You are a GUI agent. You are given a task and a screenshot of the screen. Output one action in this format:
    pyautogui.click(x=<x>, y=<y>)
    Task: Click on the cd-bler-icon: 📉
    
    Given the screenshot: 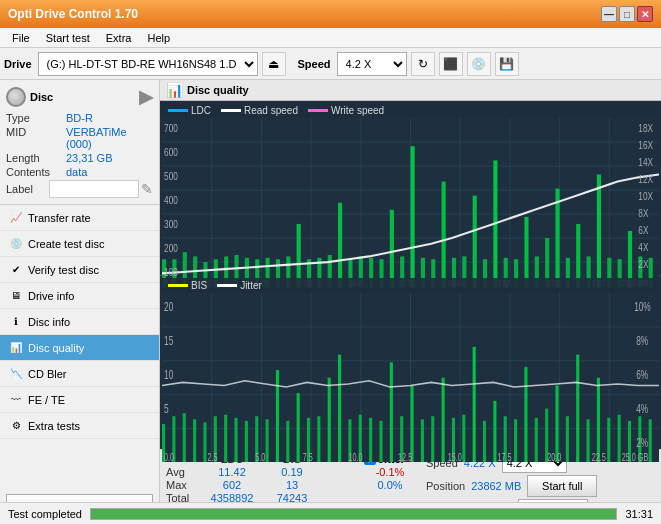 What is the action you would take?
    pyautogui.click(x=16, y=374)
    